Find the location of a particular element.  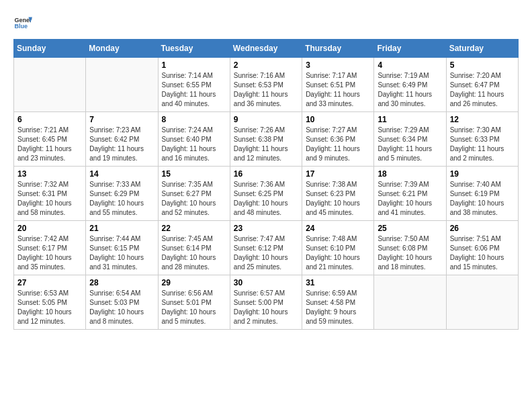

day-number: 1 is located at coordinates (194, 65).